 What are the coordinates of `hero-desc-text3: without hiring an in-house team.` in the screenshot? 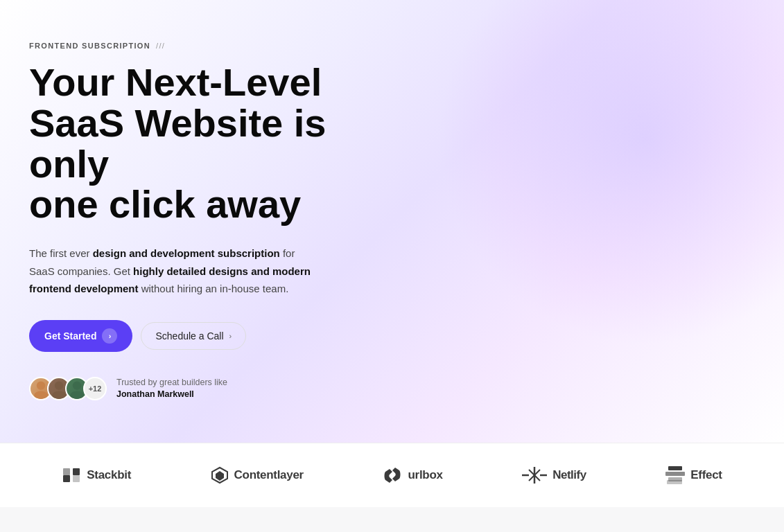 It's located at (214, 288).